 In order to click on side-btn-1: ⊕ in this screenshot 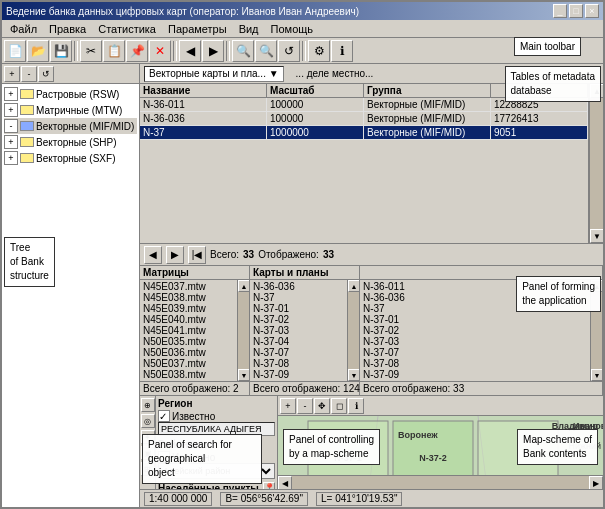, I will do `click(148, 405)`.